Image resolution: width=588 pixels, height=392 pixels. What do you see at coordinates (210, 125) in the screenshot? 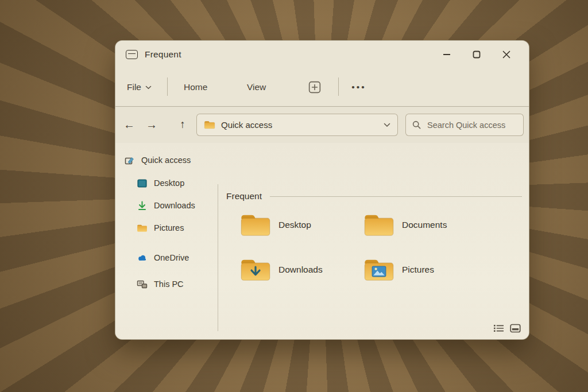
I see `address-folder-icon` at bounding box center [210, 125].